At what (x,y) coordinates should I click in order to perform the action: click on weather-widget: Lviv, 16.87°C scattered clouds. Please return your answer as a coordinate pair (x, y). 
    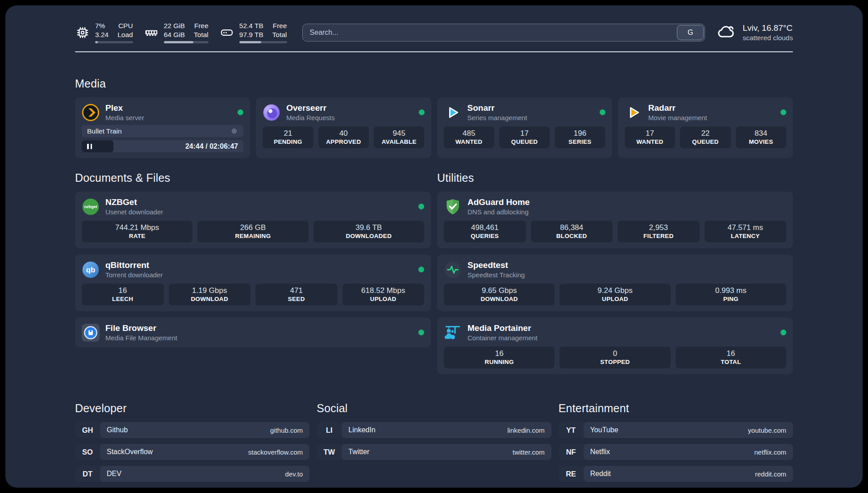
    Looking at the image, I should click on (755, 33).